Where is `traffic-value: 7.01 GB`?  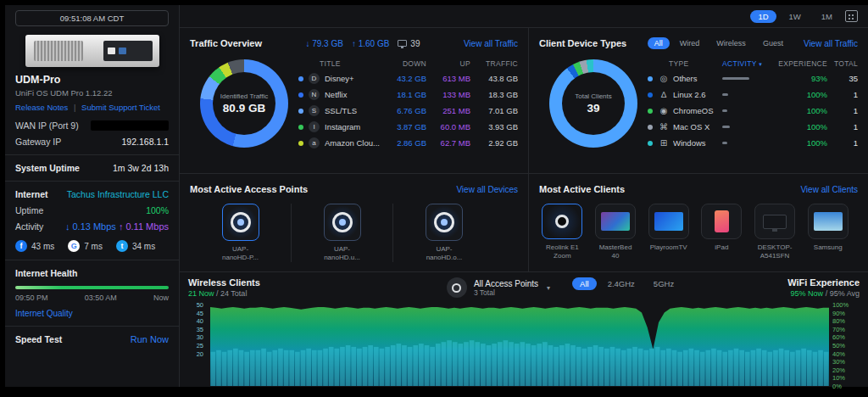
traffic-value: 7.01 GB is located at coordinates (494, 110).